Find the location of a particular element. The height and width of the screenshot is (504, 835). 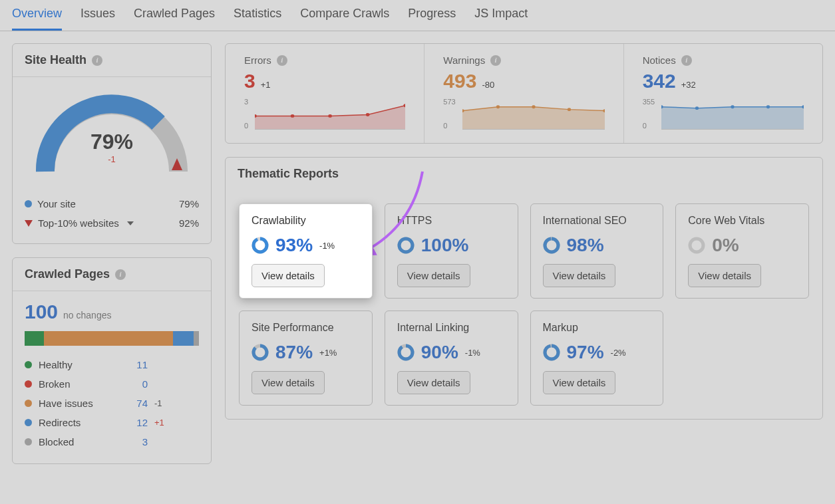

thematic-card-internal-linking: Internal Linking90%-1%View details is located at coordinates (451, 358).